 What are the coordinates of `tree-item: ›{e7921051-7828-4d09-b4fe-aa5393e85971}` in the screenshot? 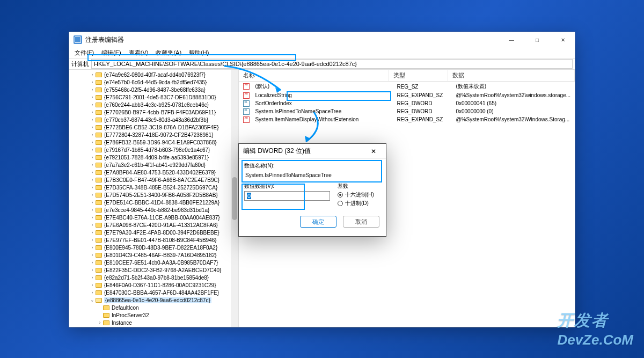 It's located at (153, 157).